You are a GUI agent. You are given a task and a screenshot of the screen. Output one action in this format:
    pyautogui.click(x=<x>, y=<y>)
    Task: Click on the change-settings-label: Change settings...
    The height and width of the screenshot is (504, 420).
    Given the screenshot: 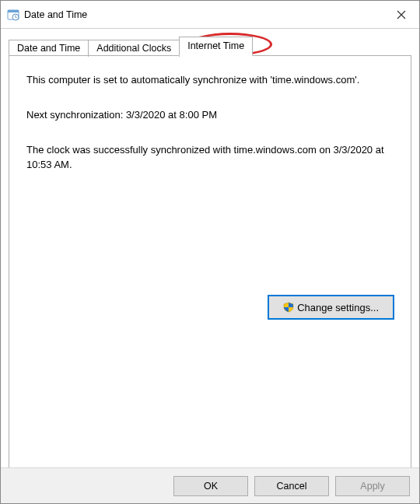 What is the action you would take?
    pyautogui.click(x=338, y=308)
    